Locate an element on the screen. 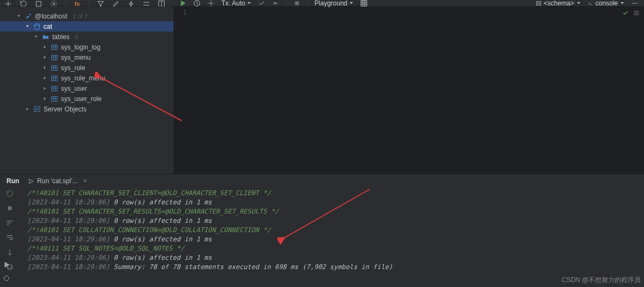 The image size is (644, 287). close-icon: × is located at coordinates (85, 181).